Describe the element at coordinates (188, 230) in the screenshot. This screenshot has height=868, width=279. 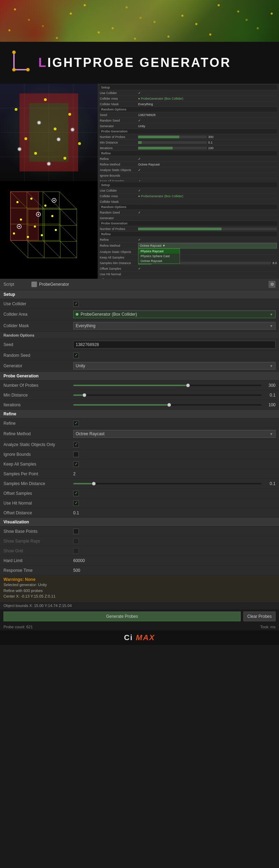
I see `bottom-panel-right: Setup Use Collider✓ Collider Area● Probe…` at that location.